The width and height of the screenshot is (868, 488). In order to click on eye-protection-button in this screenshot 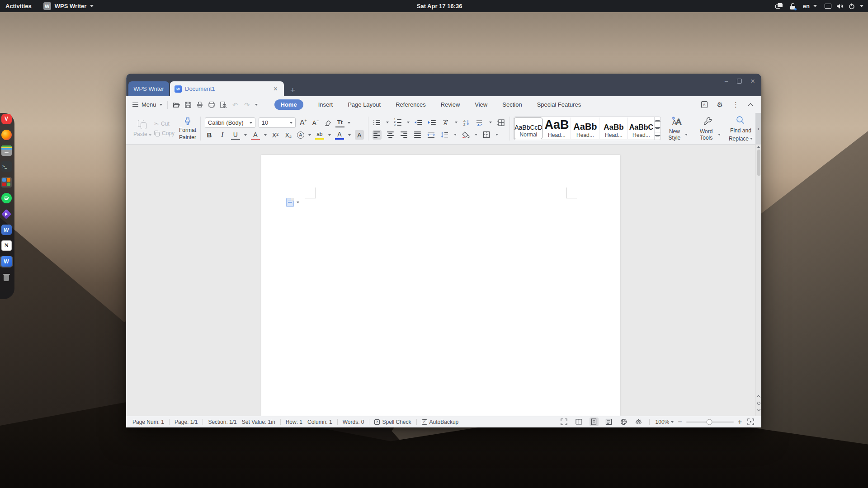, I will do `click(639, 422)`.